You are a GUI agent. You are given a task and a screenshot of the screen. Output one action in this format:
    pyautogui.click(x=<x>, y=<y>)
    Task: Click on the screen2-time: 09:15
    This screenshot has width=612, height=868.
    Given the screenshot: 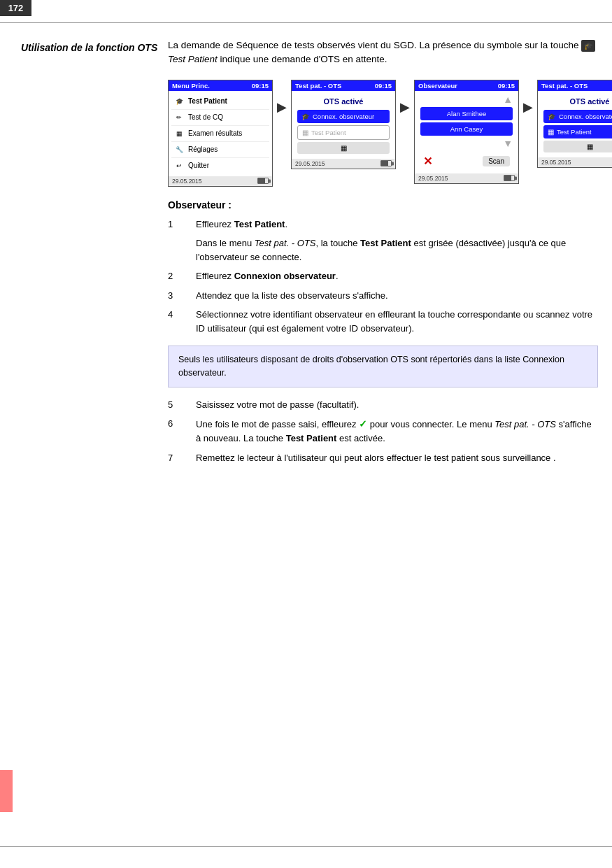 What is the action you would take?
    pyautogui.click(x=383, y=85)
    